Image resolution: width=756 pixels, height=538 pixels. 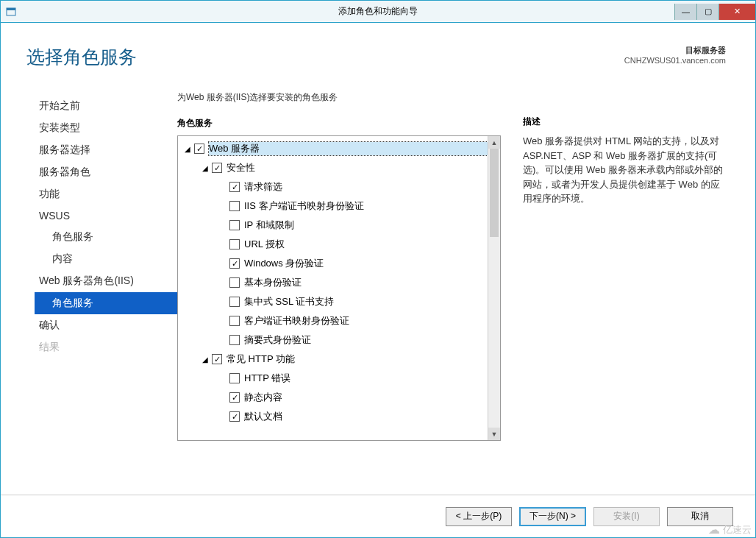 What do you see at coordinates (332, 225) in the screenshot?
I see `tree-row: IP 和域限制` at bounding box center [332, 225].